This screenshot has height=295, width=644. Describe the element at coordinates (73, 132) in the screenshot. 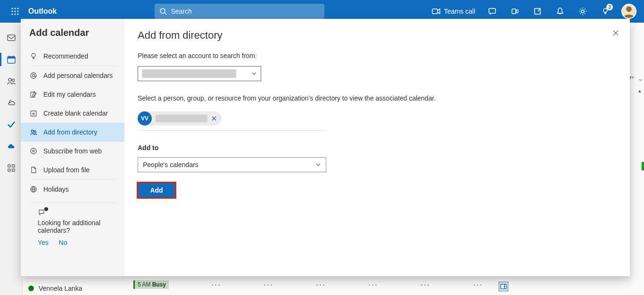

I see `sidebar-item-directory: Add from directory` at that location.